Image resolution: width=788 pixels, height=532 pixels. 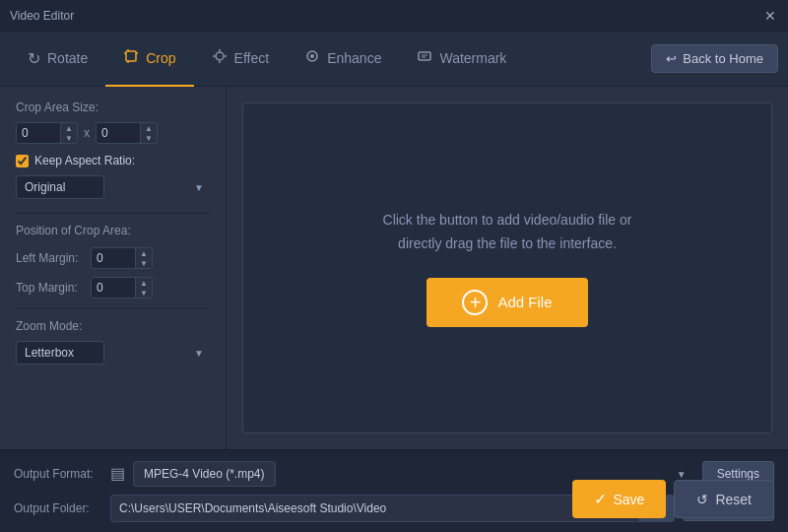 I want to click on left-margin-wrap: ▲ ▼, so click(x=122, y=258).